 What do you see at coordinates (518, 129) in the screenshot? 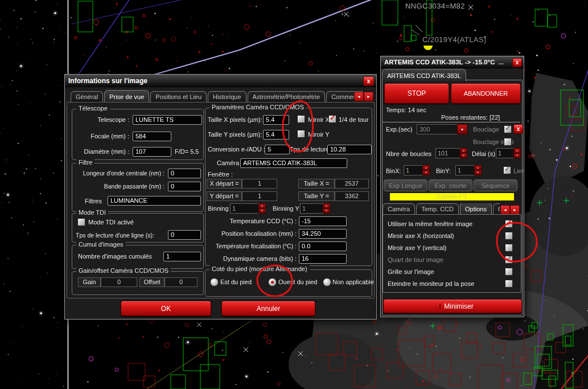
I see `cancel-exposure-icon: x` at bounding box center [518, 129].